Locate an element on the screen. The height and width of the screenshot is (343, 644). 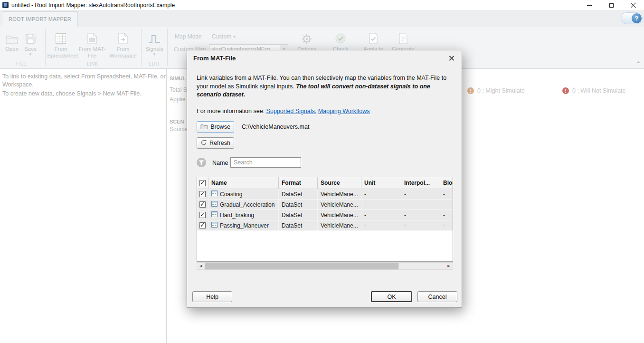
browse-label: Browse is located at coordinates (220, 127).